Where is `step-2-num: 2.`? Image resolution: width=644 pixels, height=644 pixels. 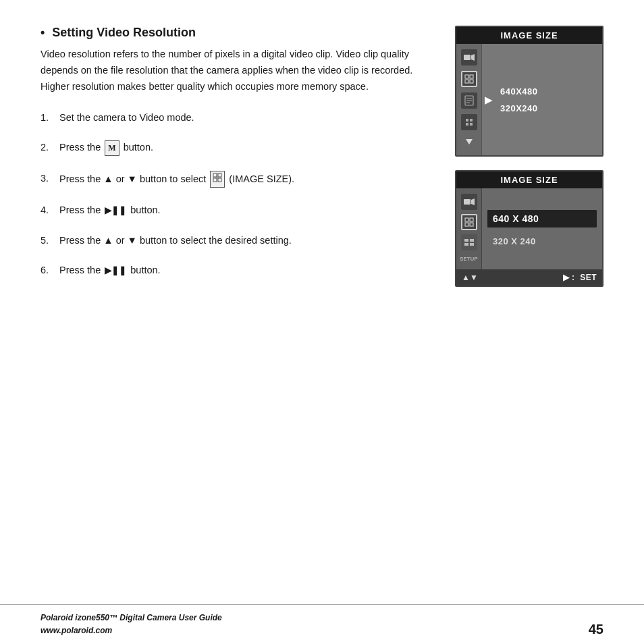 step-2-num: 2. is located at coordinates (50, 147).